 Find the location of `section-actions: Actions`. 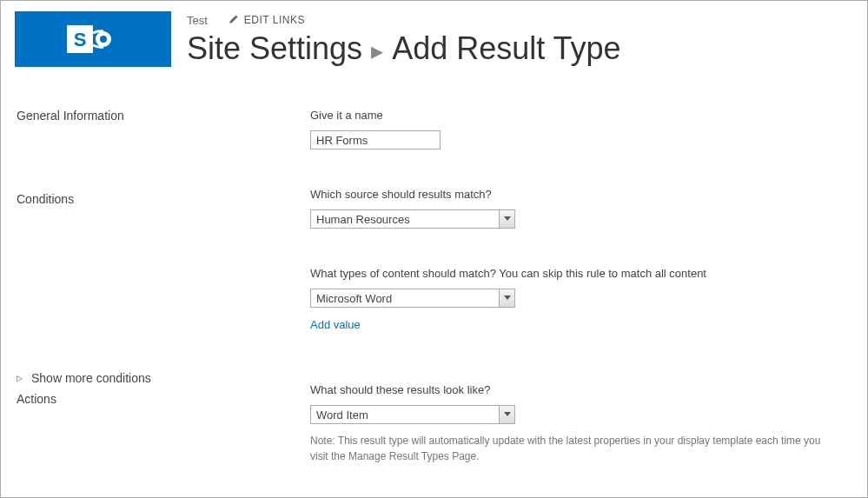

section-actions: Actions is located at coordinates (155, 399).